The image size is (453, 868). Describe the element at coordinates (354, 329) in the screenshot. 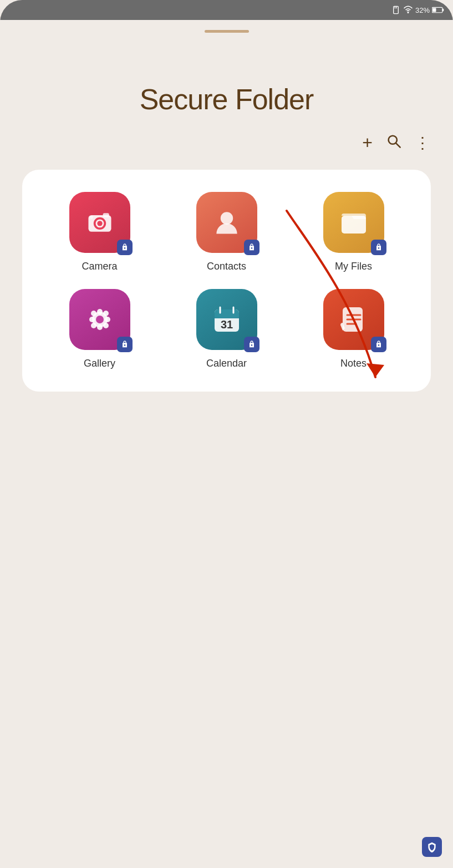

I see `app-item-notes: Notes` at that location.